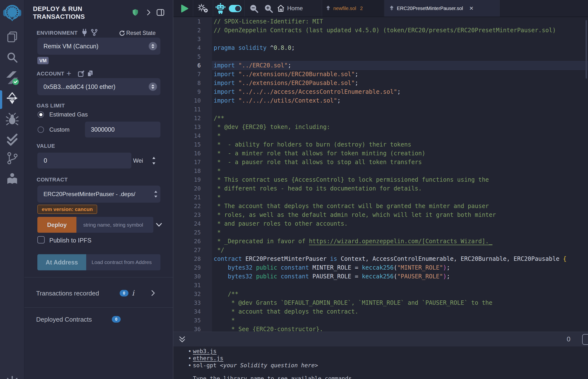  What do you see at coordinates (160, 12) in the screenshot?
I see `panel-layout-icon` at bounding box center [160, 12].